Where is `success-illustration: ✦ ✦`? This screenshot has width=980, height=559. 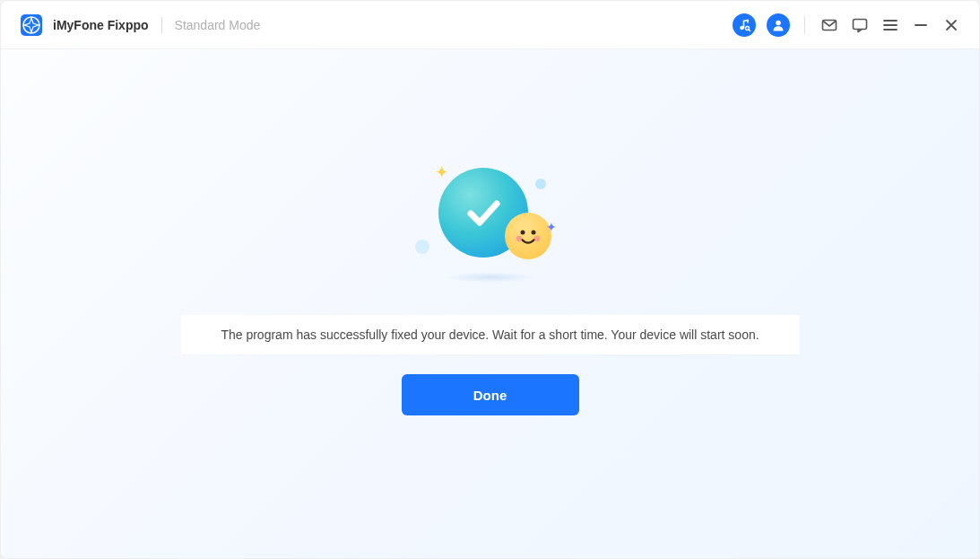
success-illustration: ✦ ✦ is located at coordinates (490, 220).